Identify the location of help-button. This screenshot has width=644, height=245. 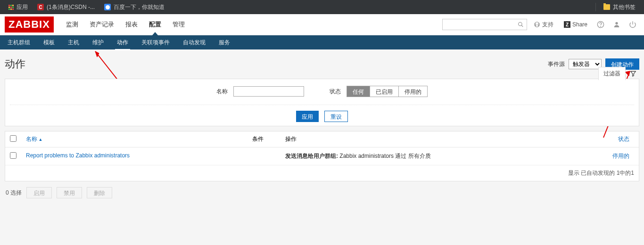
(601, 24).